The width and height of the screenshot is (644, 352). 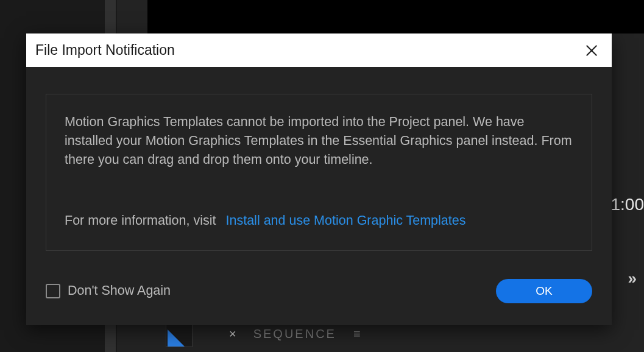 What do you see at coordinates (119, 291) in the screenshot?
I see `dont-show-again-label: Don't Show Again` at bounding box center [119, 291].